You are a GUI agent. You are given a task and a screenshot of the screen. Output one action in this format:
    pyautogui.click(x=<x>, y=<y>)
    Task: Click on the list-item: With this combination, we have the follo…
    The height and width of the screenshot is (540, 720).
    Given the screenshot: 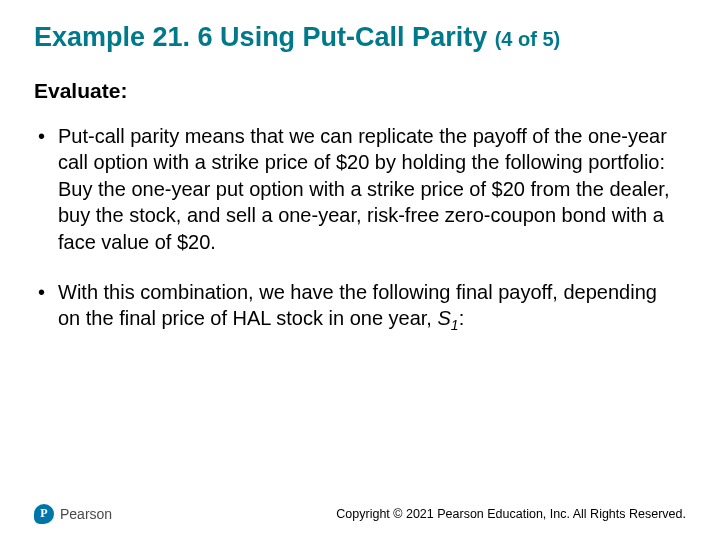 What is the action you would take?
    pyautogui.click(x=372, y=307)
    